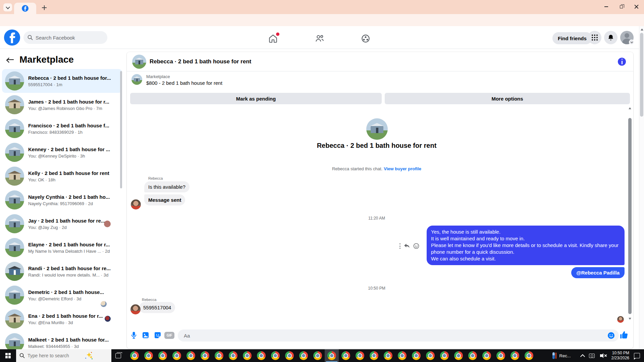 The width and height of the screenshot is (644, 362). I want to click on friends-tab, so click(320, 39).